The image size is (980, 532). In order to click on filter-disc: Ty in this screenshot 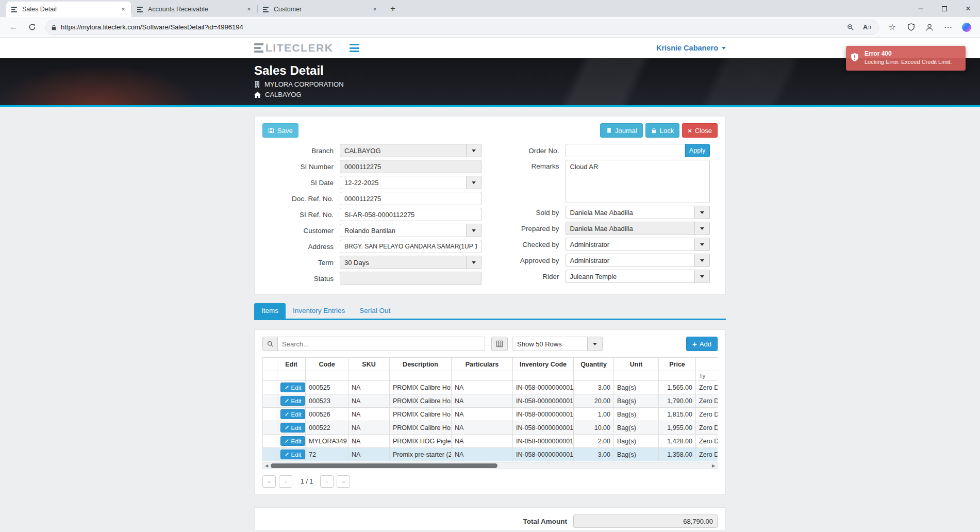, I will do `click(707, 376)`.